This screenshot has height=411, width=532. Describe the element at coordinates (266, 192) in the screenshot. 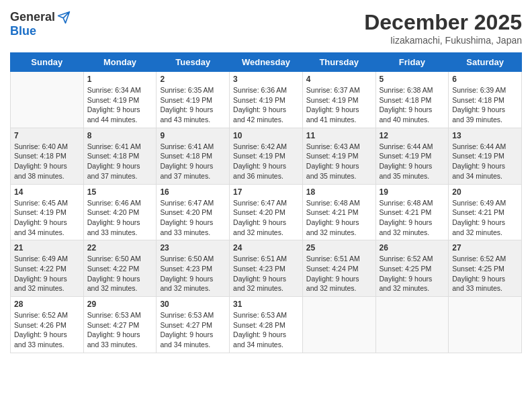

I see `day-number: 17` at that location.